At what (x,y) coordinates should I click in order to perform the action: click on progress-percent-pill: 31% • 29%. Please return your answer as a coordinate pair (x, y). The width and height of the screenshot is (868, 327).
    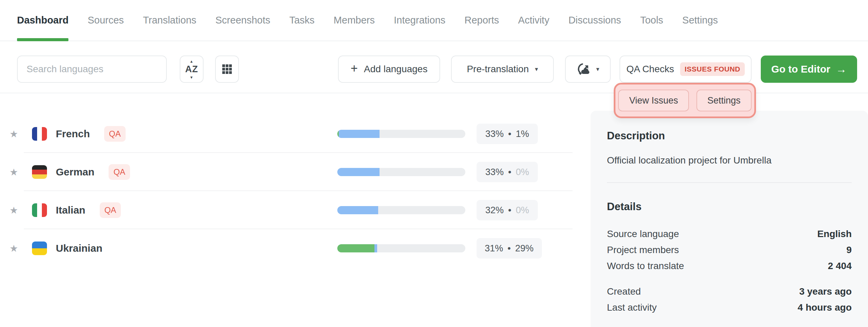
    Looking at the image, I should click on (509, 248).